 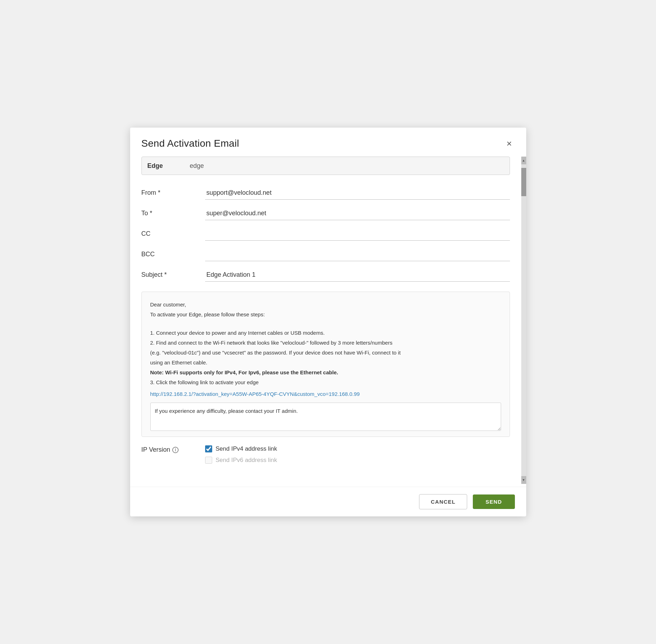 I want to click on ipv6-checkbox-row: Send IPv6 address link, so click(x=241, y=460).